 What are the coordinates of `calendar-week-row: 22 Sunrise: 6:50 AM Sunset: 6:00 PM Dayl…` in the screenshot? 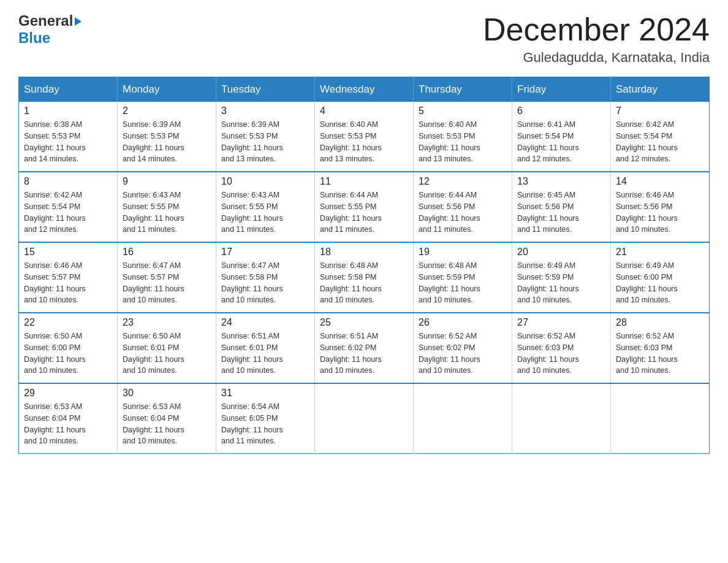 It's located at (364, 348).